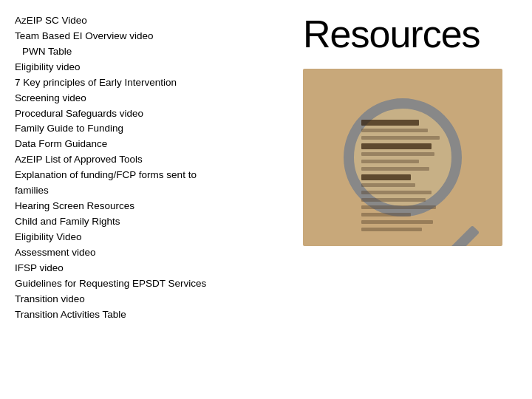 Image resolution: width=532 pixels, height=399 pixels. I want to click on list-item: Transition Activities Table, so click(151, 315).